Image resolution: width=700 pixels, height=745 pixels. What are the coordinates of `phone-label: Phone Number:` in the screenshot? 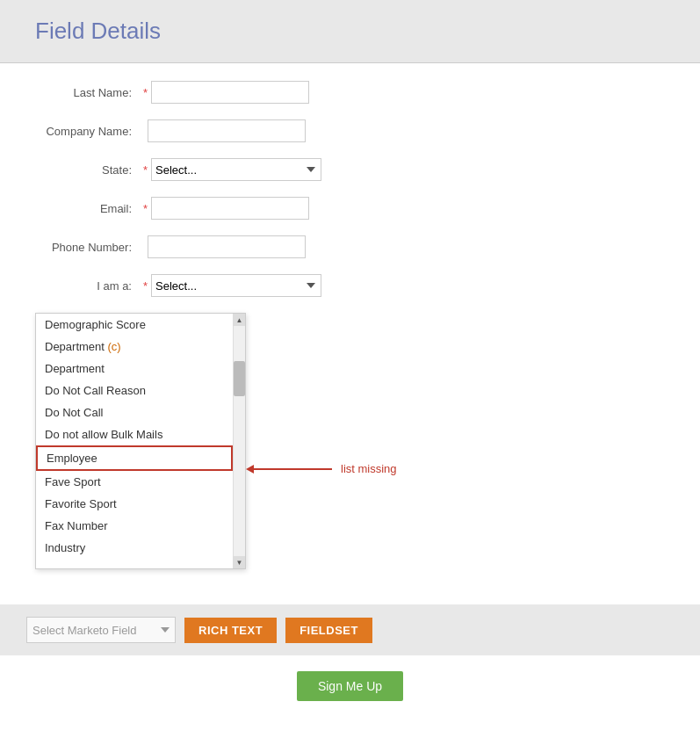 It's located at (88, 248).